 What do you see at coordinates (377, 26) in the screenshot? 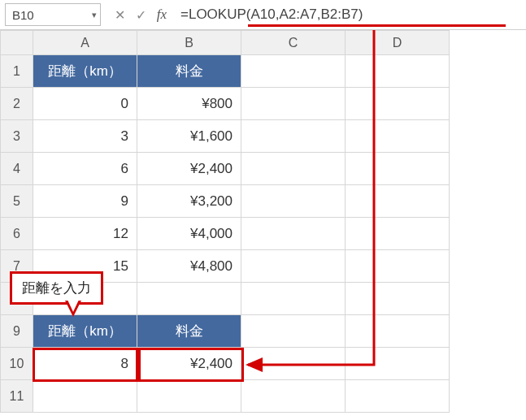
I see `formula-highlight-underline` at bounding box center [377, 26].